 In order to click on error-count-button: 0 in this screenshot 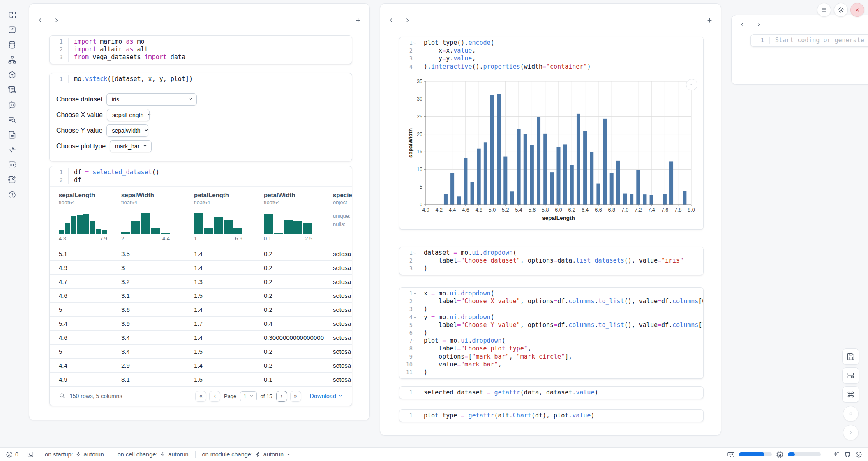, I will do `click(12, 454)`.